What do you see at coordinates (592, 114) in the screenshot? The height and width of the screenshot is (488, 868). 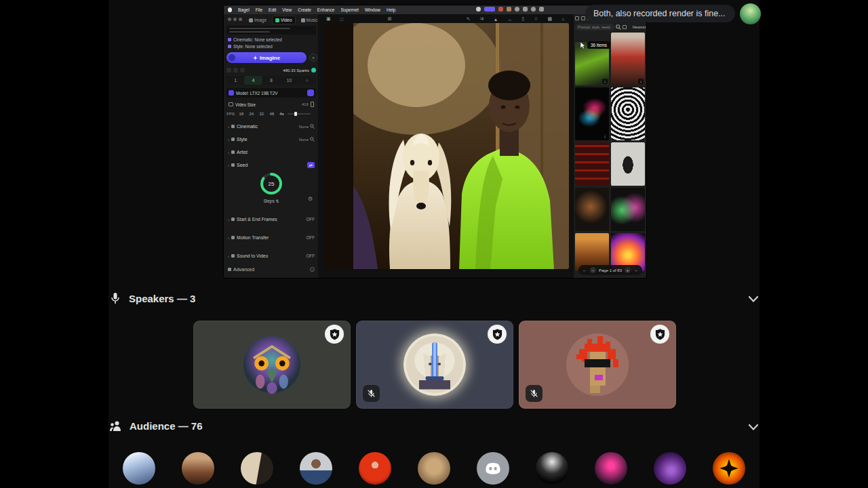 I see `gallery-thumbnail: ↓` at bounding box center [592, 114].